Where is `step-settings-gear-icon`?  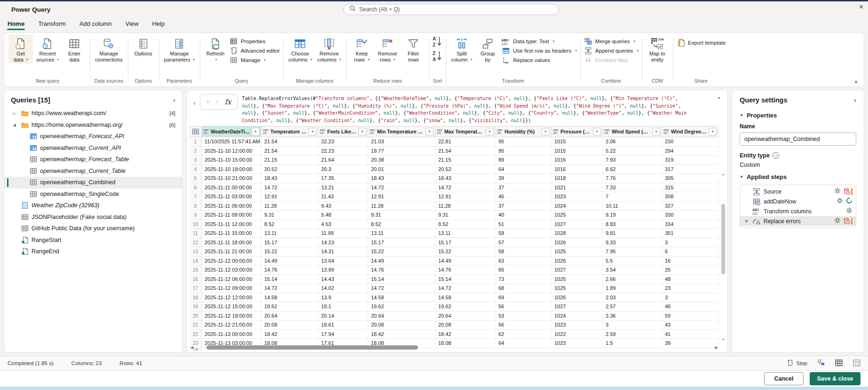 step-settings-gear-icon is located at coordinates (837, 221).